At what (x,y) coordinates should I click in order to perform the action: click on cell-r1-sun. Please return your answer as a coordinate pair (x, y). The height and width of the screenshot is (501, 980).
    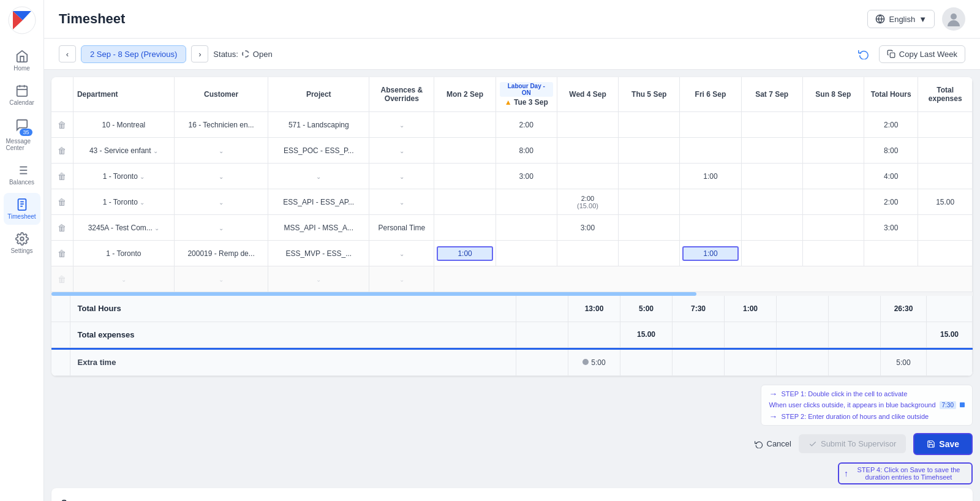
    Looking at the image, I should click on (833, 125).